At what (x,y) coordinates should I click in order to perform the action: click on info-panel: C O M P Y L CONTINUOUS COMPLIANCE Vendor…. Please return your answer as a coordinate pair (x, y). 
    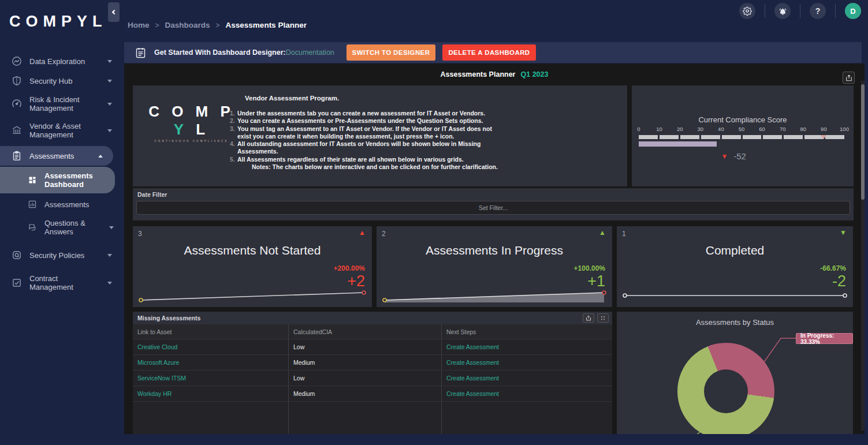
    Looking at the image, I should click on (380, 136).